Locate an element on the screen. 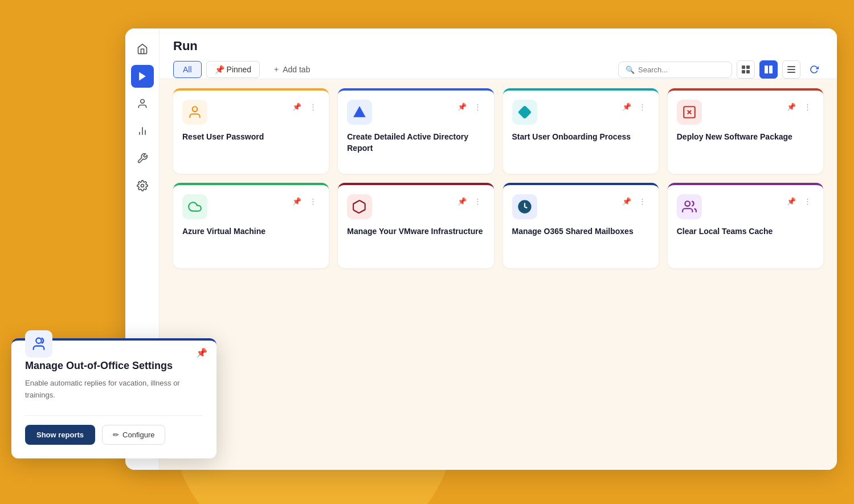 The height and width of the screenshot is (504, 854). popup-icon is located at coordinates (39, 344).